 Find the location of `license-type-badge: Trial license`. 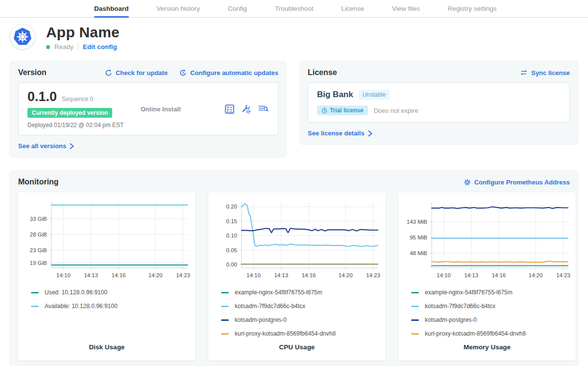

license-type-badge: Trial license is located at coordinates (343, 110).